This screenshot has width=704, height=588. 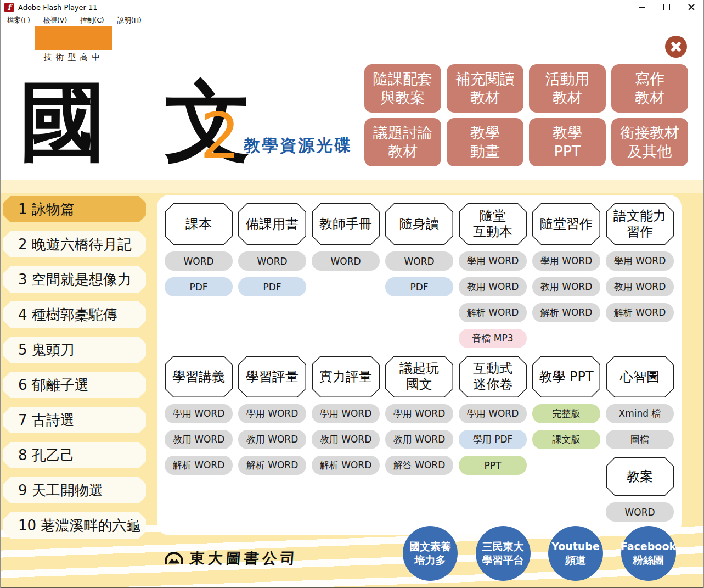 What do you see at coordinates (640, 224) in the screenshot?
I see `resource-category-header: 語文能力 習作` at bounding box center [640, 224].